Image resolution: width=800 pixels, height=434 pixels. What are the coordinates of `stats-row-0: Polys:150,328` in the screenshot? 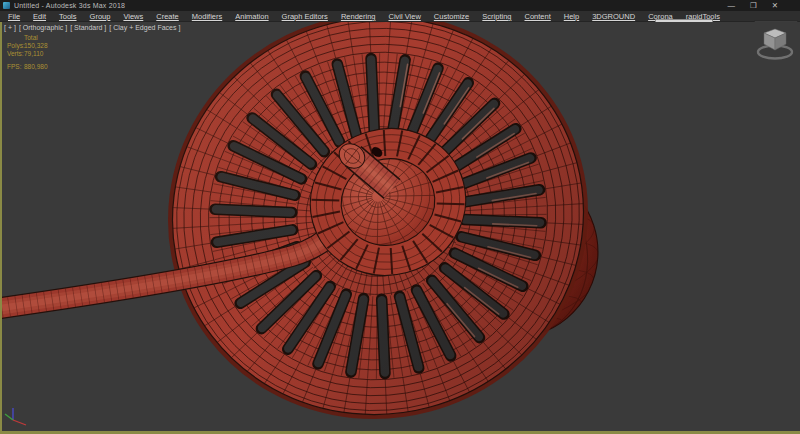 It's located at (28, 46).